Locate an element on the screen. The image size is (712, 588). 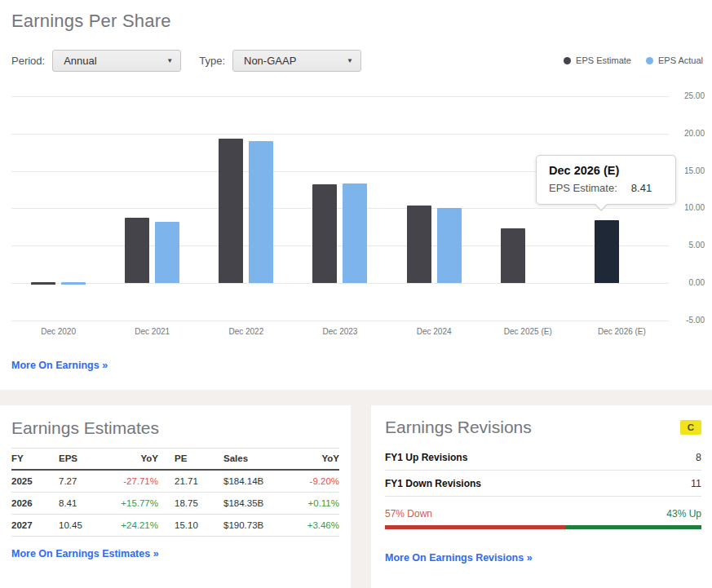
up-revisions-value: 8 is located at coordinates (698, 458).